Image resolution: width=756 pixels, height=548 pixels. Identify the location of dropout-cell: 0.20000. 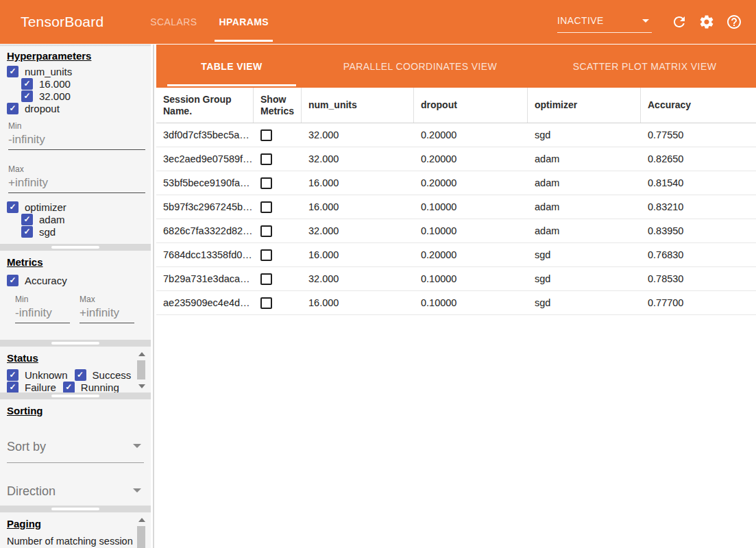
(471, 255).